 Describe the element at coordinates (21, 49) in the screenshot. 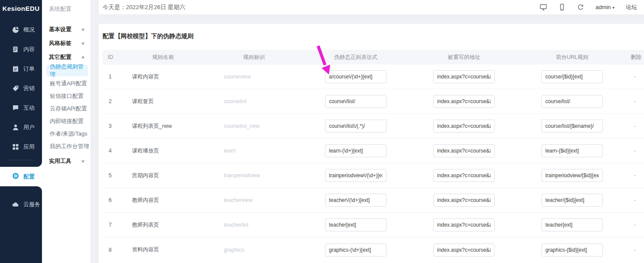

I see `sidebar-item-content: 内容` at that location.